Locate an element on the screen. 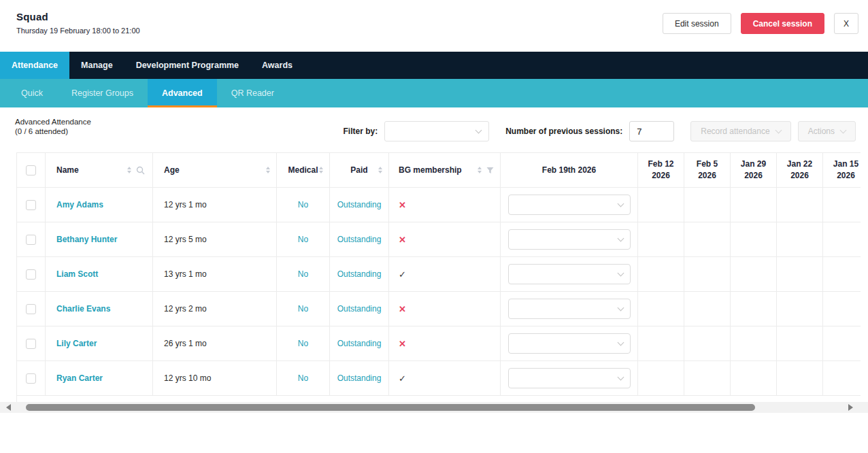  attendance-summary-line1: Advanced Attendance is located at coordinates (53, 122).